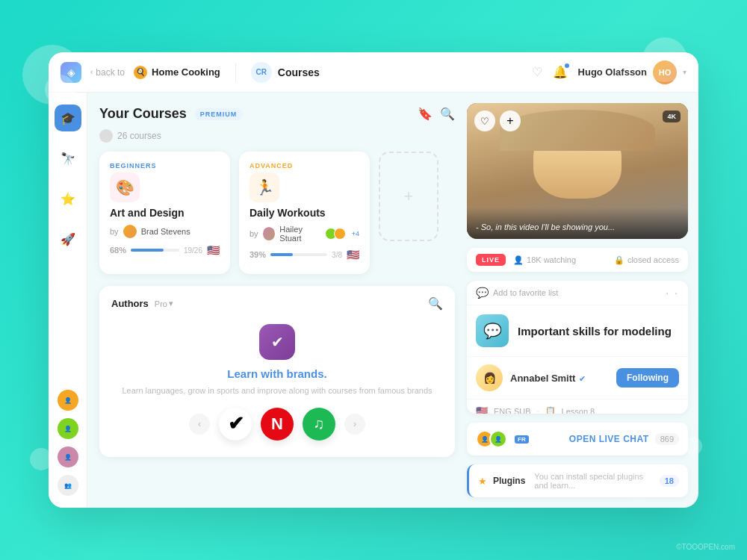 The image size is (747, 560). Describe the element at coordinates (219, 114) in the screenshot. I see `premium-badge: PREMIUM` at that location.